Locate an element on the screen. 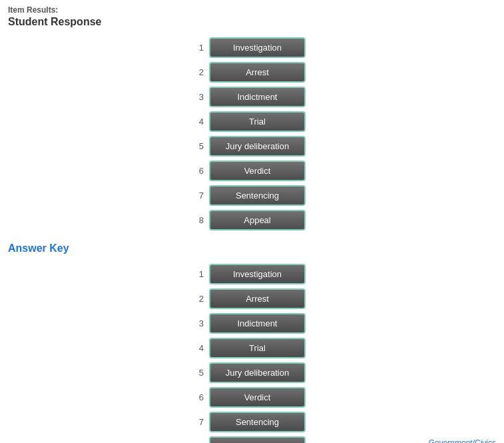 The width and height of the screenshot is (504, 443). list-item: 8Appeal is located at coordinates (345, 220).